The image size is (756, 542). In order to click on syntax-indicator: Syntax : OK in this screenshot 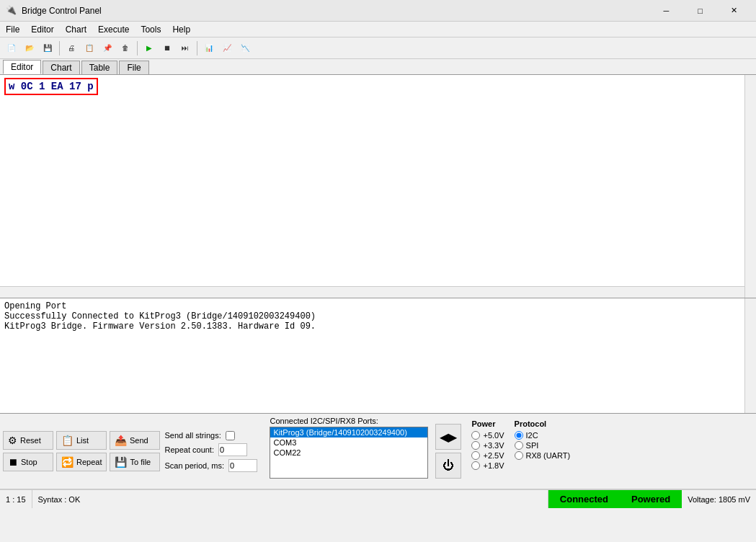, I will do `click(290, 499)`.